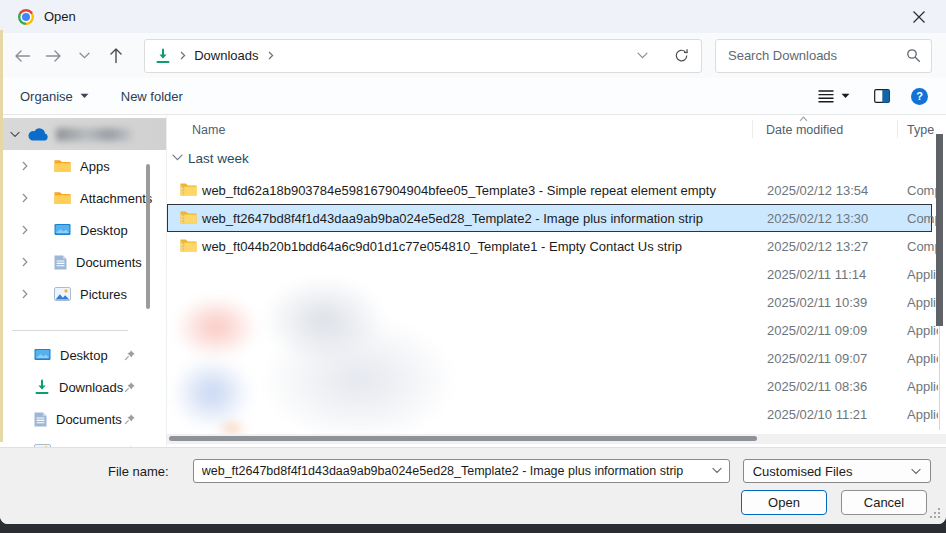 The width and height of the screenshot is (946, 533). I want to click on recent-locations-button, so click(84, 56).